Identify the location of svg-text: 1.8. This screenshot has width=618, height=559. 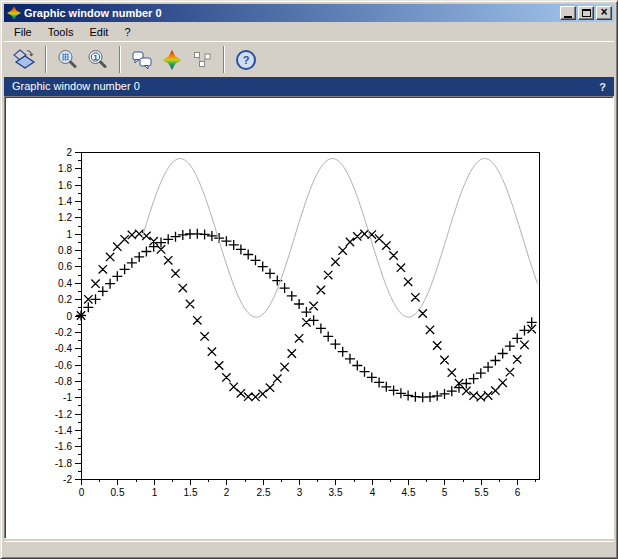
(65, 168).